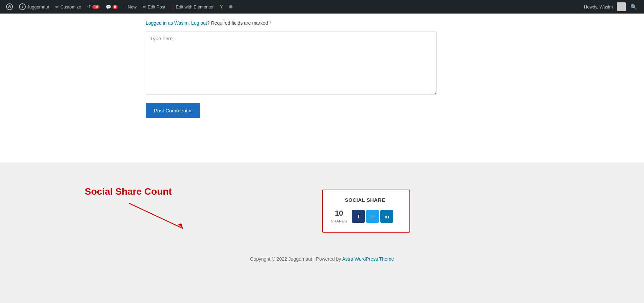  What do you see at coordinates (366, 211) in the screenshot?
I see `social-share-box: SOCIAL SHARE 10 SHARES f 🐦 in` at bounding box center [366, 211].